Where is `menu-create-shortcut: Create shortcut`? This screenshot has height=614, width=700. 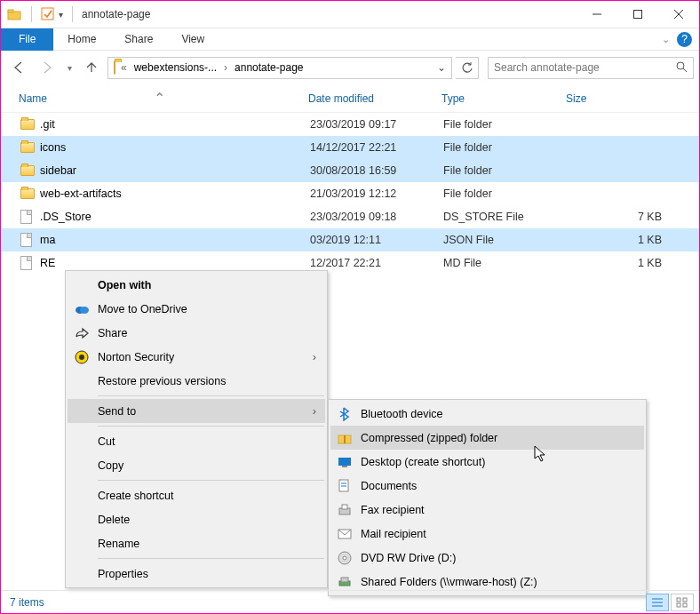
menu-create-shortcut: Create shortcut is located at coordinates (196, 496).